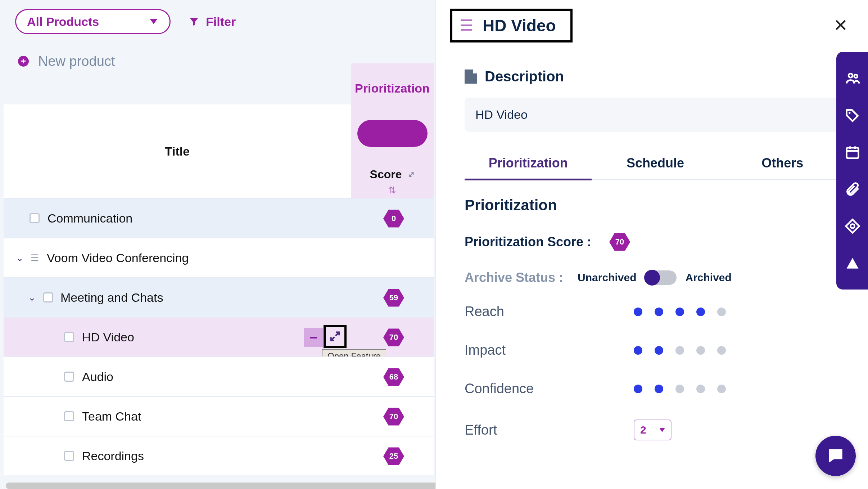 Image resolution: width=868 pixels, height=489 pixels. I want to click on tab-others: Others, so click(782, 167).